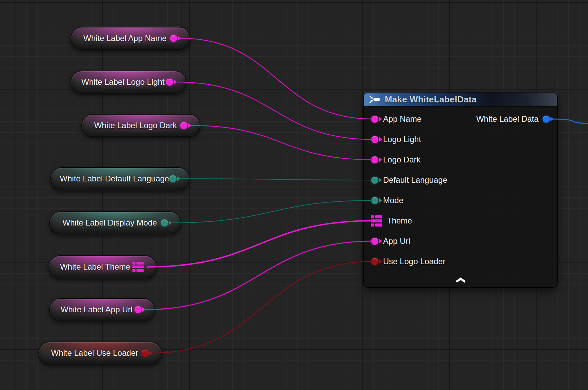  What do you see at coordinates (130, 38) in the screenshot?
I see `variable-getter-white-label-app-name: White Label App Name` at bounding box center [130, 38].